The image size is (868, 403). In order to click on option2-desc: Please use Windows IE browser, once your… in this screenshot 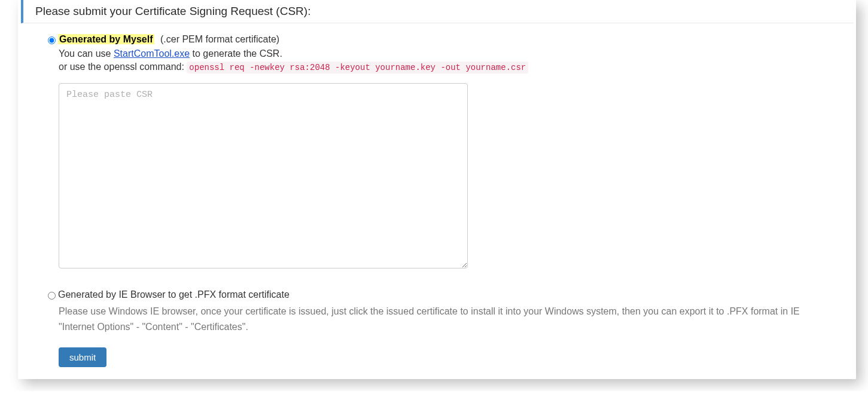, I will do `click(445, 319)`.